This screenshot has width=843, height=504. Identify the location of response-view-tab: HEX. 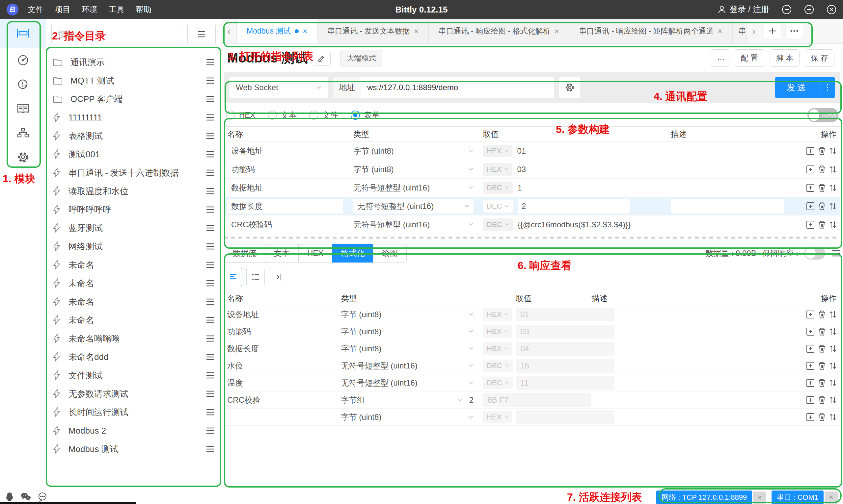
(315, 253).